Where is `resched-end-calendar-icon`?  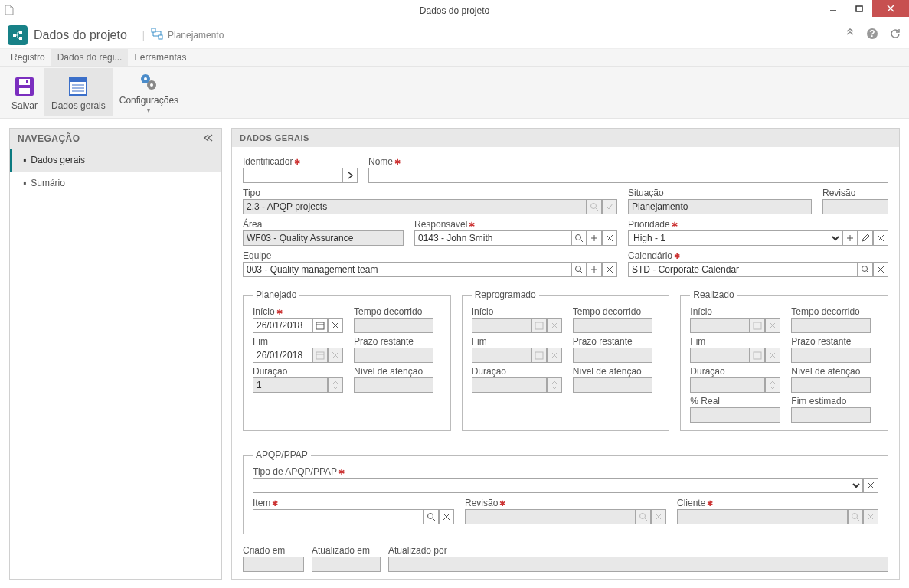
resched-end-calendar-icon is located at coordinates (539, 355).